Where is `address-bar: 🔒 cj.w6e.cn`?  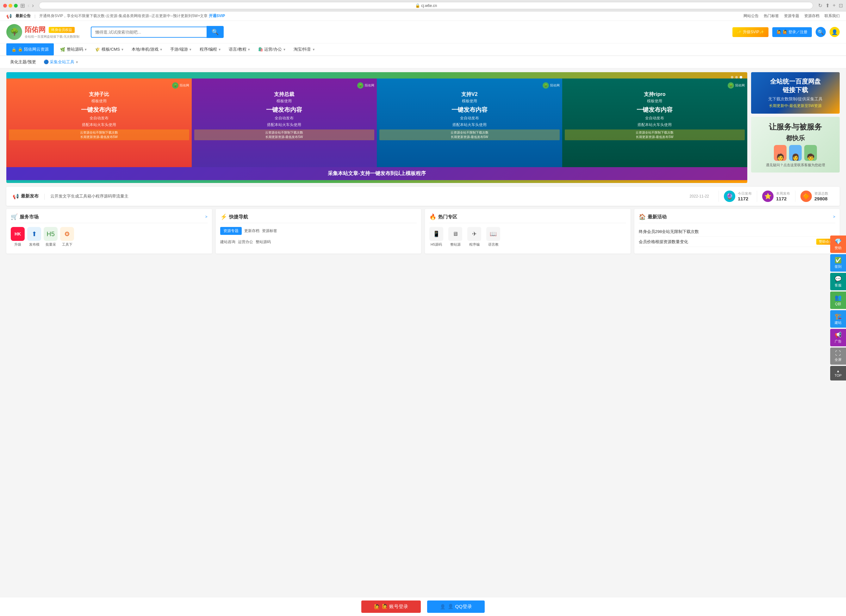 address-bar: 🔒 cj.w6e.cn is located at coordinates (426, 6).